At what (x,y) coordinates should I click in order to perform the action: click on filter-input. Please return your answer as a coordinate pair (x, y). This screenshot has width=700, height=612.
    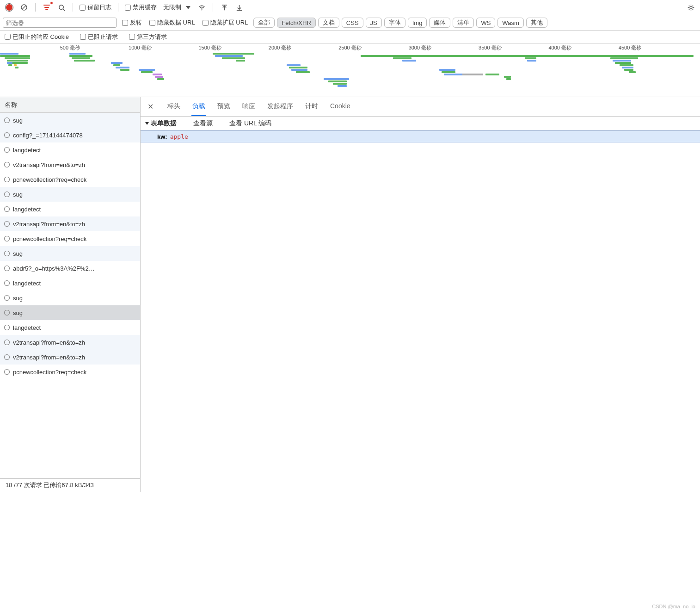
    Looking at the image, I should click on (60, 23).